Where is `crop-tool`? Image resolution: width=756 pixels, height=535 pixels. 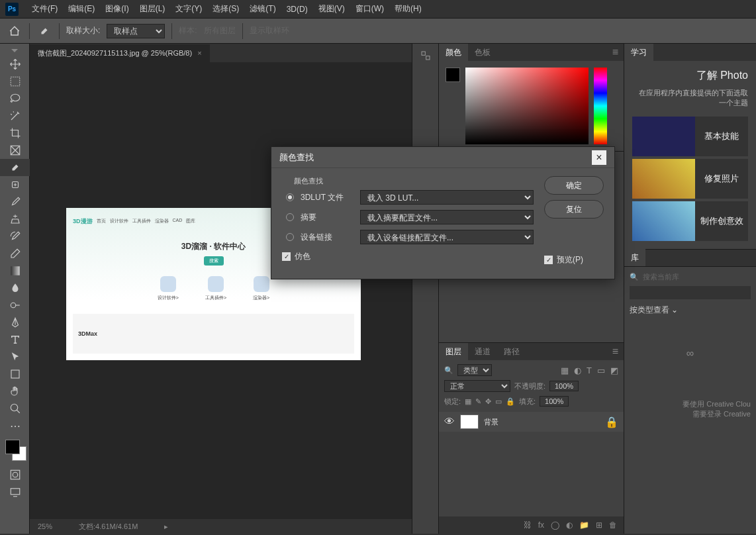 crop-tool is located at coordinates (15, 133).